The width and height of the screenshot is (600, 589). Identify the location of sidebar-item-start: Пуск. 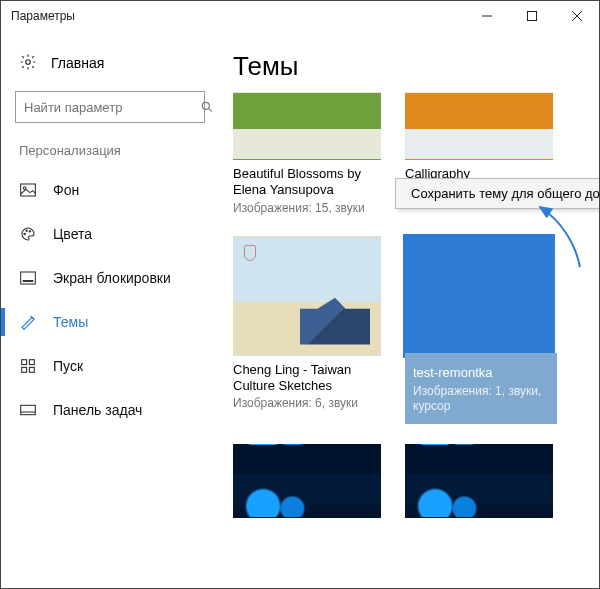
(110, 366).